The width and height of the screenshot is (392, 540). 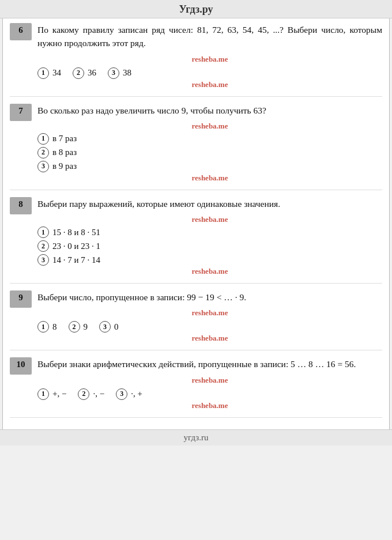 What do you see at coordinates (43, 153) in the screenshot?
I see `option-circle-7-2: 2` at bounding box center [43, 153].